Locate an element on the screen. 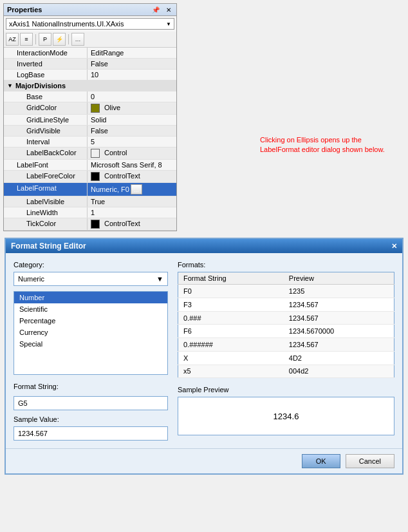 The image size is (408, 532). prop-value-interactionmode: EditRange is located at coordinates (132, 53).